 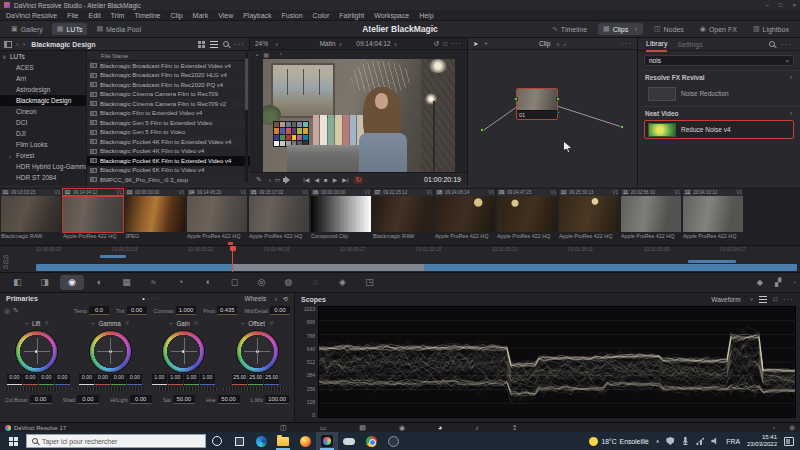 I want to click on auto-balance-icon: ◎, so click(x=7, y=311).